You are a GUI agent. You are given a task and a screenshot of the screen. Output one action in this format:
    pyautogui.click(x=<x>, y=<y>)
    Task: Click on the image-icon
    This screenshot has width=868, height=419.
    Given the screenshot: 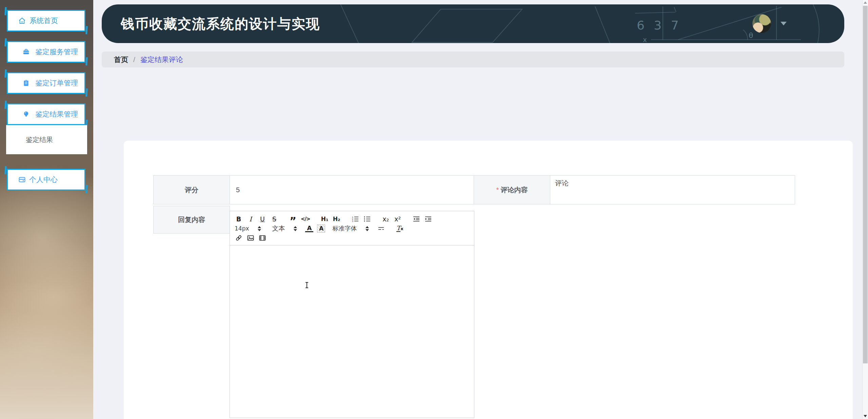 What is the action you would take?
    pyautogui.click(x=251, y=238)
    